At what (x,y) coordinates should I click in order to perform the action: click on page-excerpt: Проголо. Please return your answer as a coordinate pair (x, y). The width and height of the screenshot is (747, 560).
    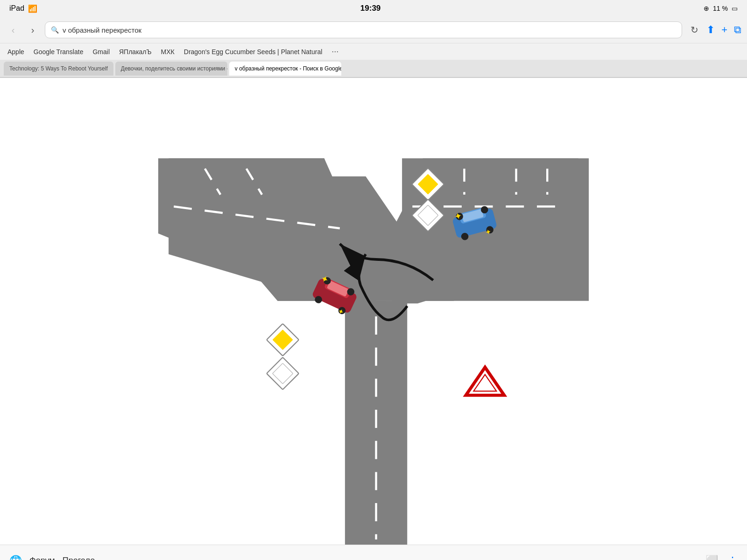
    Looking at the image, I should click on (78, 558).